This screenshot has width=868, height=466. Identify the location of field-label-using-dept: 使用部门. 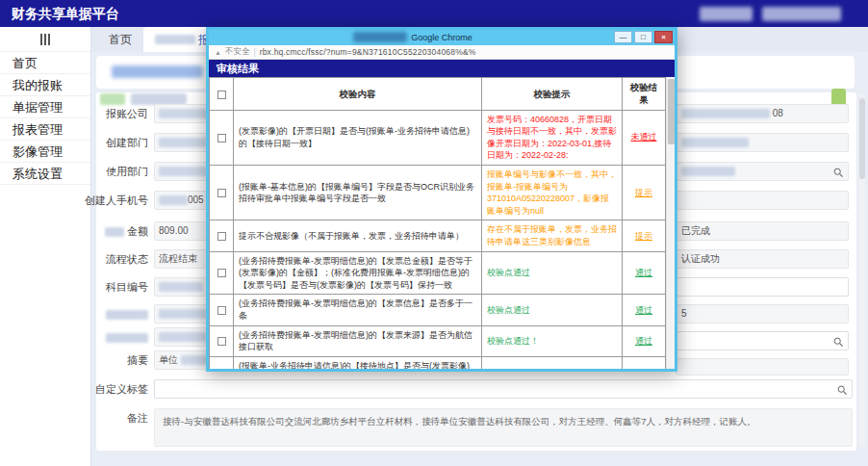
(102, 171).